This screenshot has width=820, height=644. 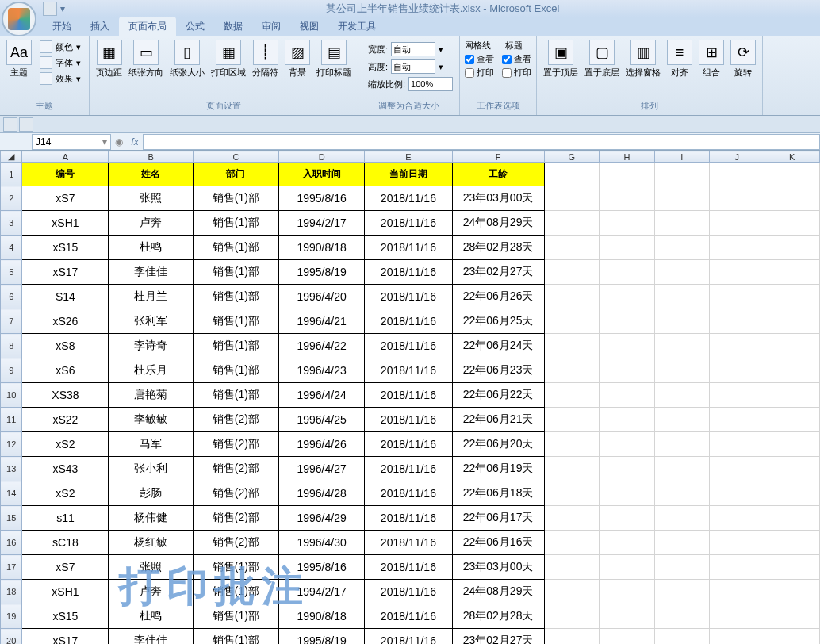 What do you see at coordinates (643, 59) in the screenshot?
I see `selection-pane-button: ▥选择窗格` at bounding box center [643, 59].